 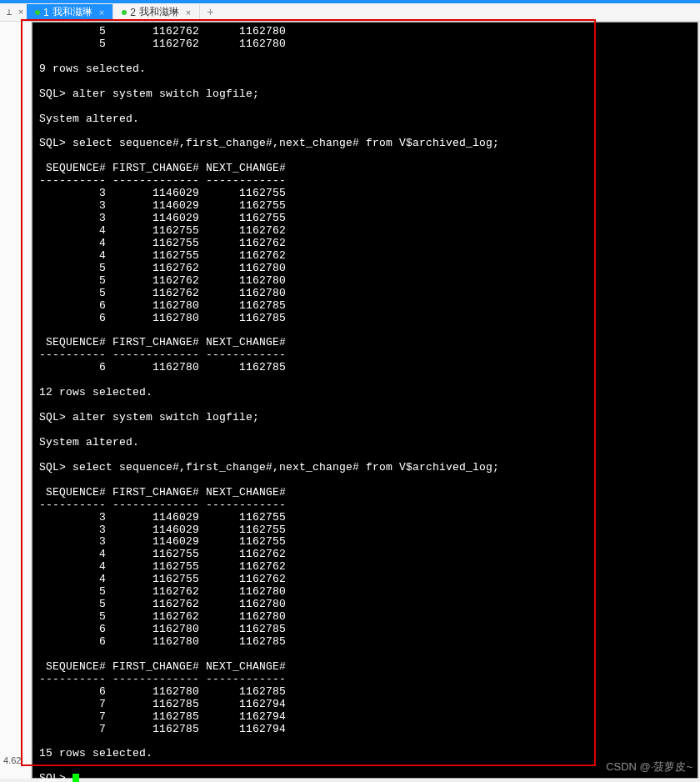 What do you see at coordinates (210, 13) in the screenshot?
I see `add-tab-button: +` at bounding box center [210, 13].